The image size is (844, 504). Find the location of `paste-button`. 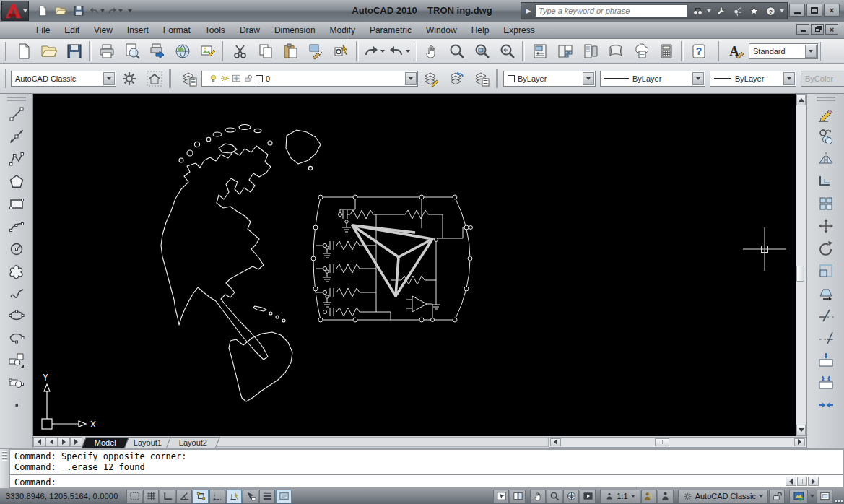

paste-button is located at coordinates (290, 51).